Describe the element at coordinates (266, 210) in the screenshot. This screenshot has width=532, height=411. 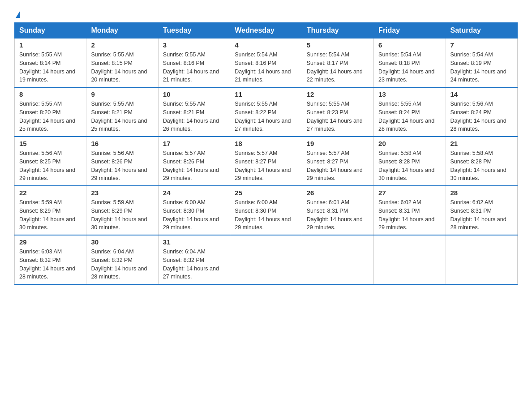
I see `calendar-cell: 25 Sunrise: 6:00 AM Sunset: 8:30 PM Dayl…` at that location.